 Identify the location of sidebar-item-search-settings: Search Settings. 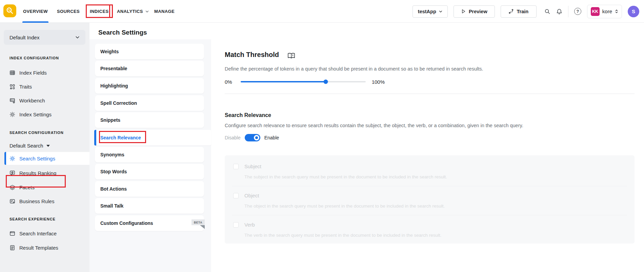
(47, 158).